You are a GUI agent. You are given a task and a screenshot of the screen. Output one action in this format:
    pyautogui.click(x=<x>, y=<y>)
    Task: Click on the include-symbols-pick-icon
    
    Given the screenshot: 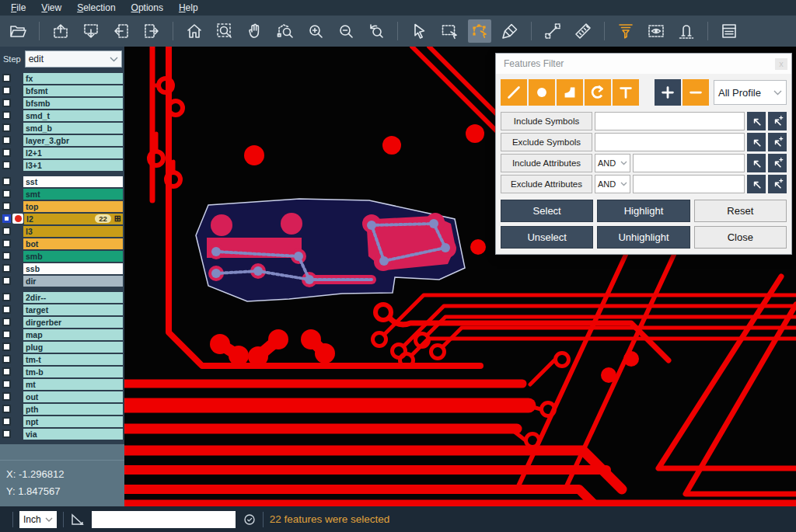 What is the action you would take?
    pyautogui.click(x=756, y=121)
    